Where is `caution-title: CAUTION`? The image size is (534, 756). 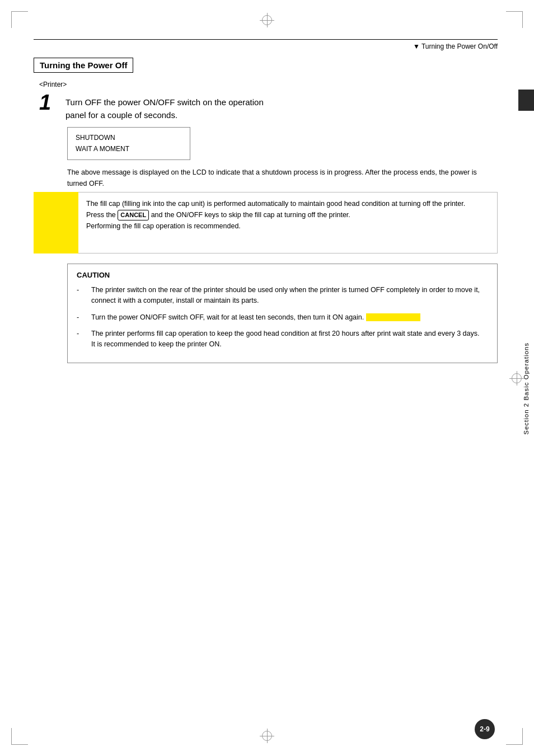
caution-title: CAUTION is located at coordinates (282, 275).